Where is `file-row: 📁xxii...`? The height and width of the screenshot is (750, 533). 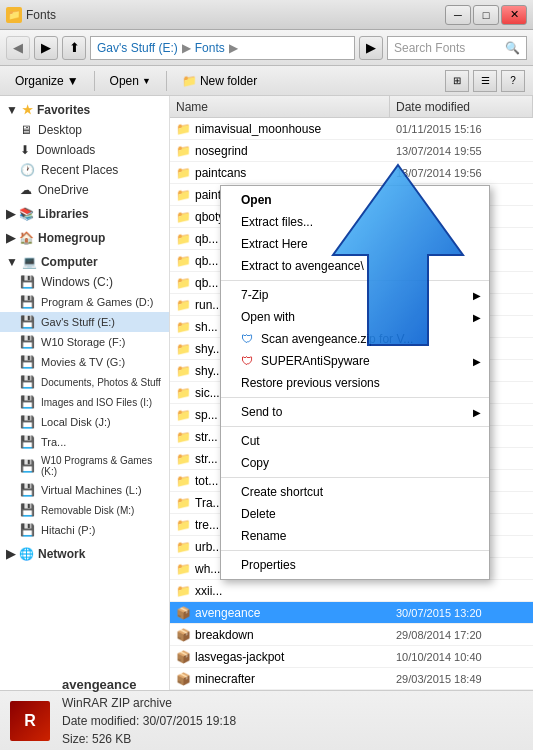 file-row: 📁xxii... is located at coordinates (352, 591).